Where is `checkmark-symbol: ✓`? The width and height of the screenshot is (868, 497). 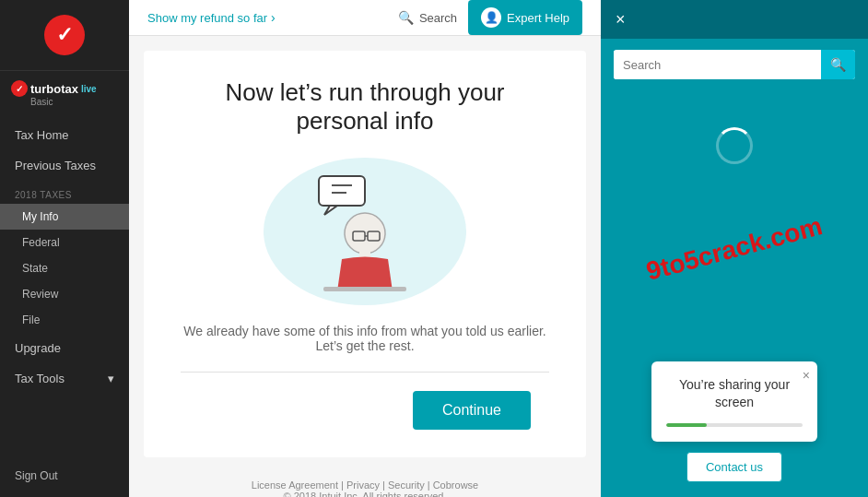
checkmark-symbol: ✓ is located at coordinates (65, 35).